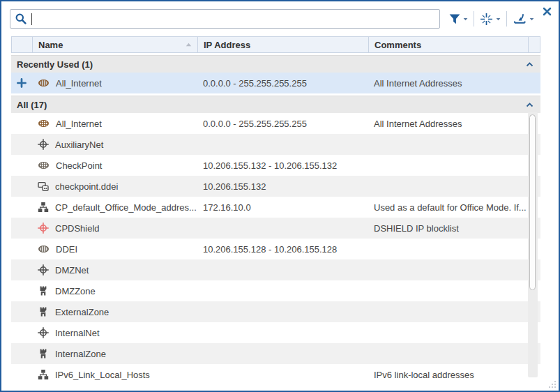 This screenshot has width=560, height=392. I want to click on object-name: CP_default_Office_Mode_addres..., so click(126, 208).